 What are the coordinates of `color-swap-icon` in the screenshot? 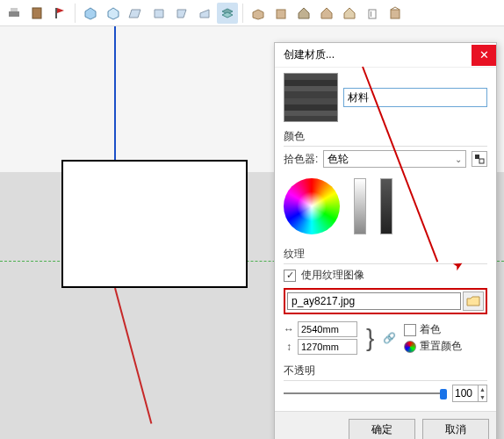 It's located at (479, 159).